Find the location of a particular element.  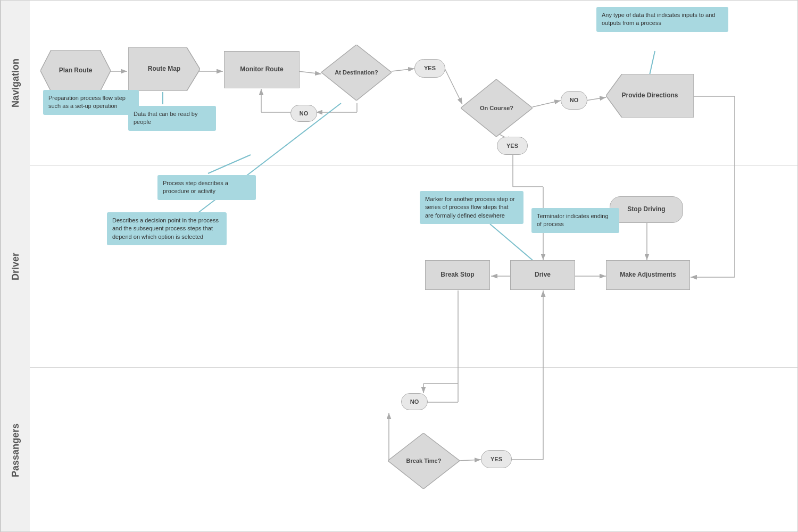

data-callout: Data that can be read by people is located at coordinates (172, 118).